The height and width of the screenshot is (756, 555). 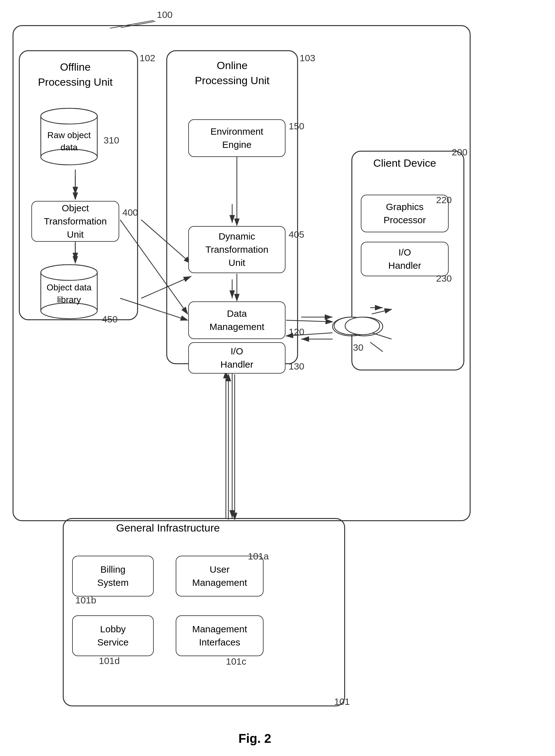 What do you see at coordinates (236, 662) in the screenshot?
I see `label-101c: 101c` at bounding box center [236, 662].